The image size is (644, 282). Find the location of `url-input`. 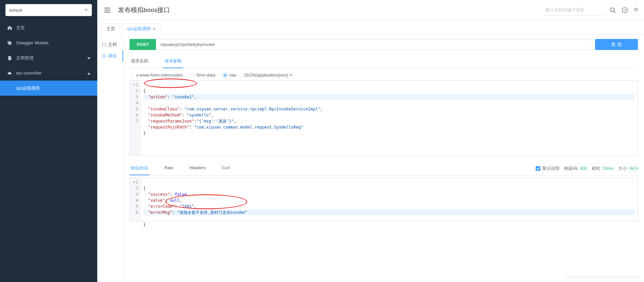

url-input is located at coordinates (374, 44).